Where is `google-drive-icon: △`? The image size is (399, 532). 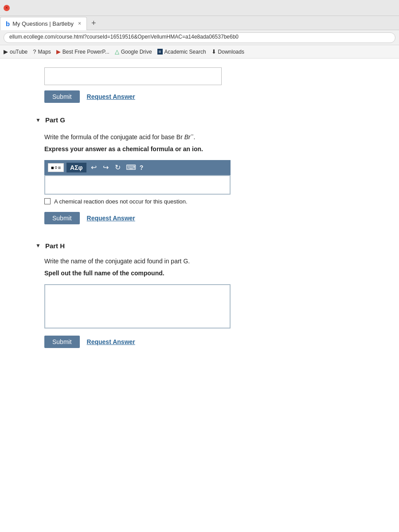
google-drive-icon: △ is located at coordinates (117, 51).